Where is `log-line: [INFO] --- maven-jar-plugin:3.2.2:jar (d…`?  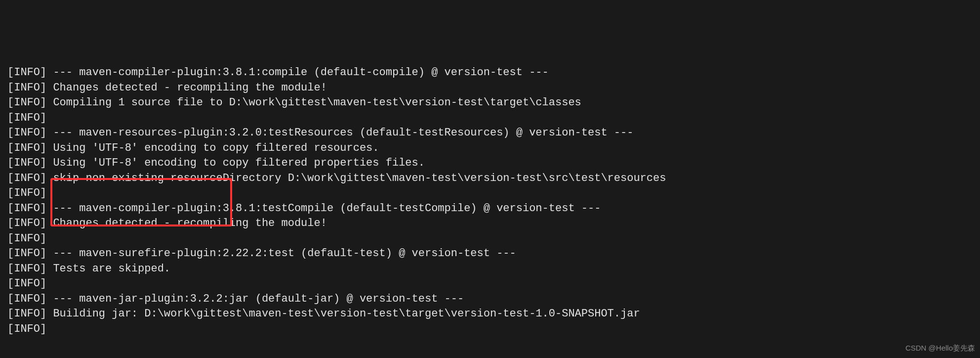
log-line: [INFO] --- maven-jar-plugin:3.2.2:jar (d… is located at coordinates (490, 300).